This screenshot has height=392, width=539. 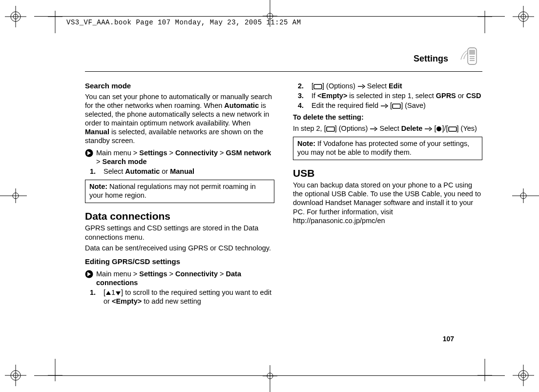 I want to click on down-key-icon, so click(x=118, y=293).